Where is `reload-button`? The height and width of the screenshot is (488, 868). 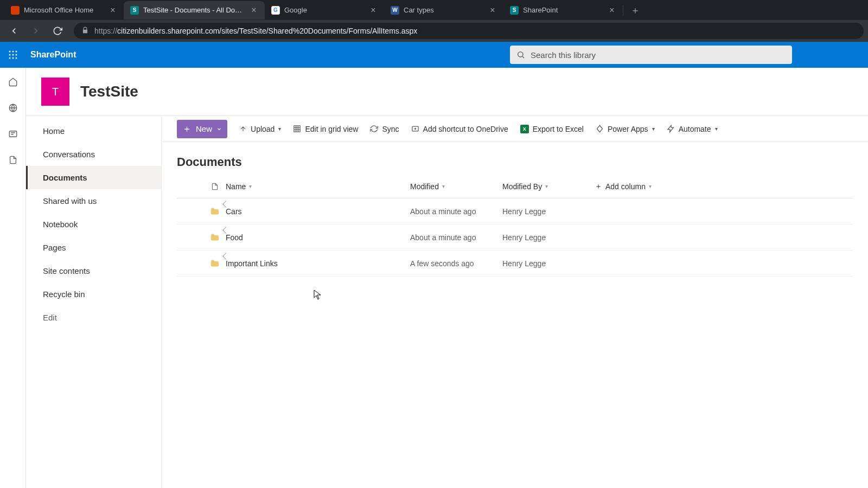
reload-button is located at coordinates (58, 31).